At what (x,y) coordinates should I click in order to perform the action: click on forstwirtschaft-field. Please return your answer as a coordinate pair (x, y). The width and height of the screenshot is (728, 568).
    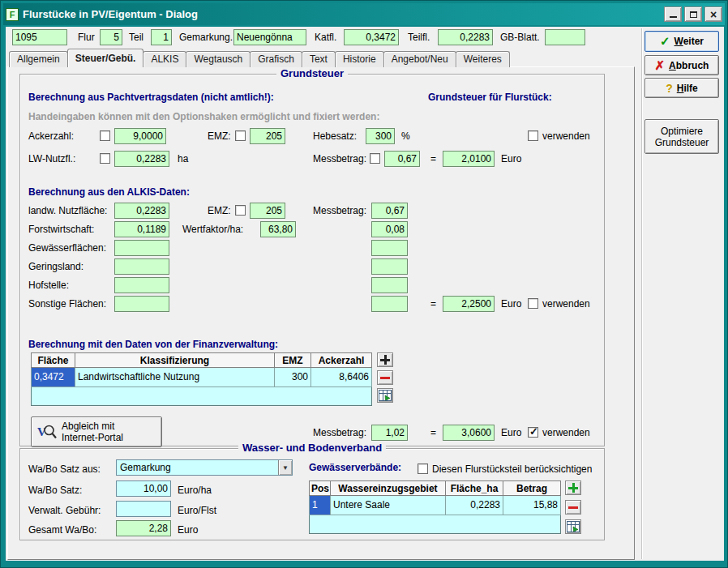
    Looking at the image, I should click on (142, 229).